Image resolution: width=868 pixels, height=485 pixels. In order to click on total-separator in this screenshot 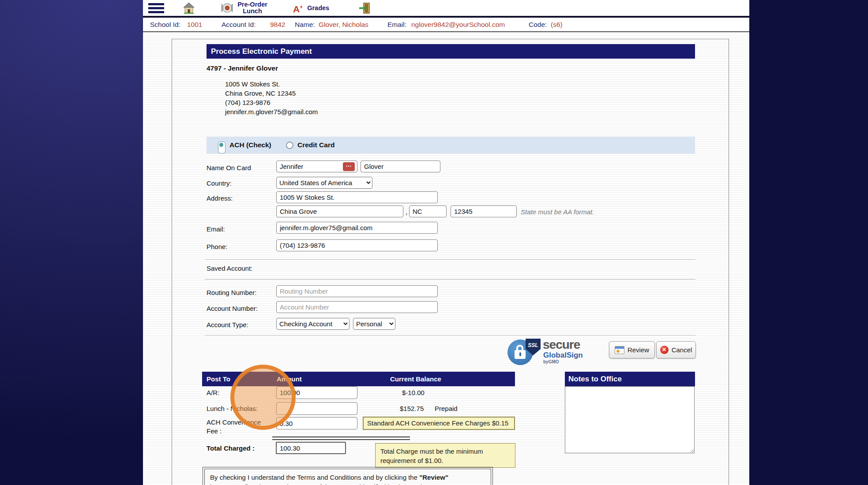, I will do `click(341, 438)`.